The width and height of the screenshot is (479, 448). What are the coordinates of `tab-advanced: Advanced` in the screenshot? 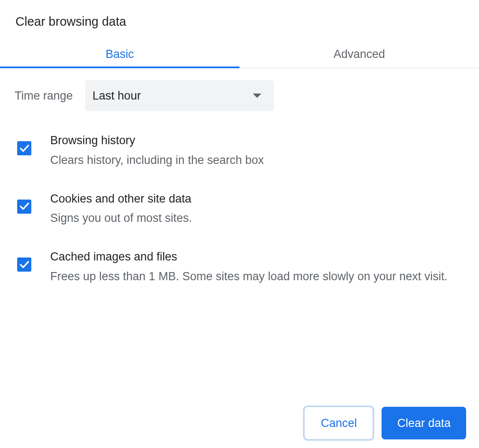 It's located at (359, 55).